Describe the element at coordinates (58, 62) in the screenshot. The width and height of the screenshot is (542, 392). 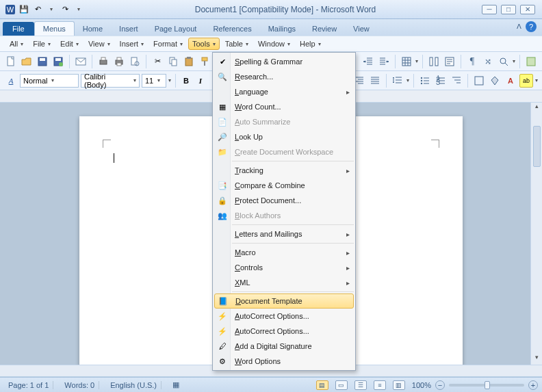
I see `save-as-icon` at that location.